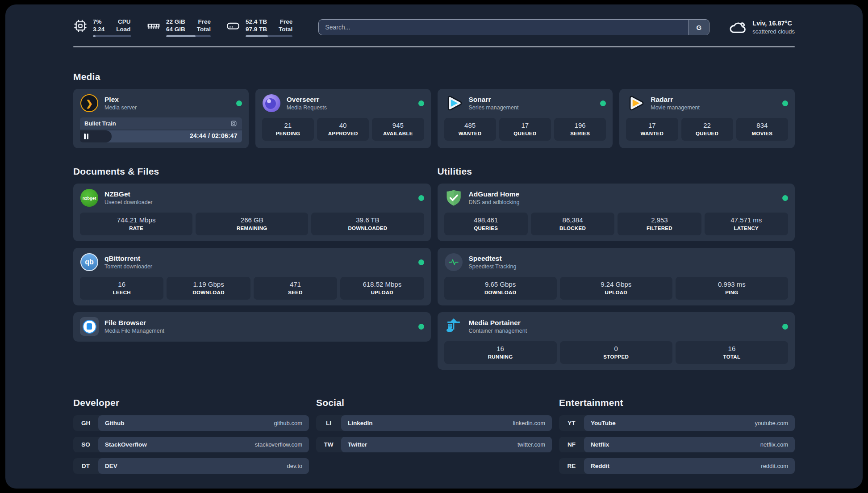  Describe the element at coordinates (89, 262) in the screenshot. I see `qbittorrent-icon: qb` at that location.